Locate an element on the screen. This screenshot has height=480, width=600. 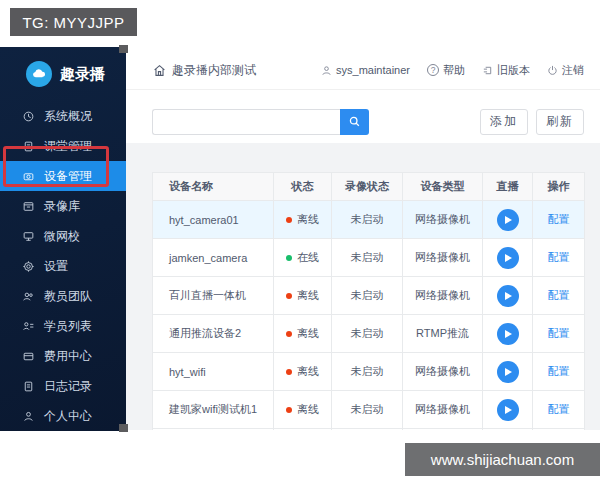
help-link: ? 帮助 is located at coordinates (446, 70).